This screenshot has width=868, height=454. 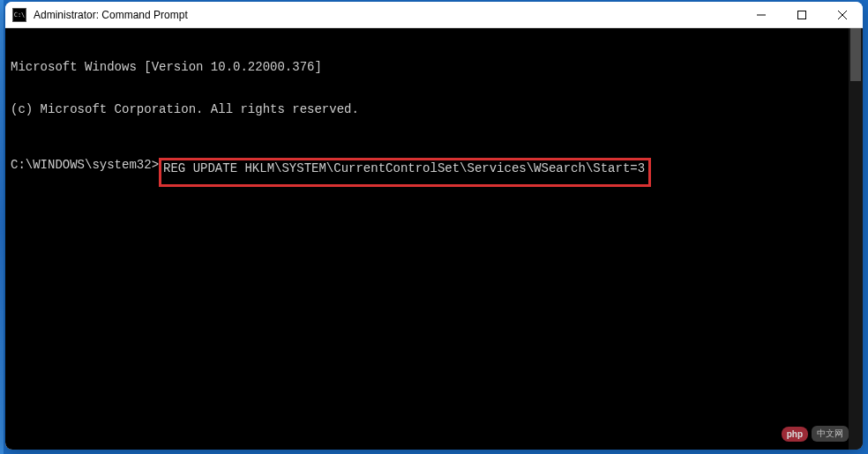 I want to click on window-controls, so click(x=802, y=14).